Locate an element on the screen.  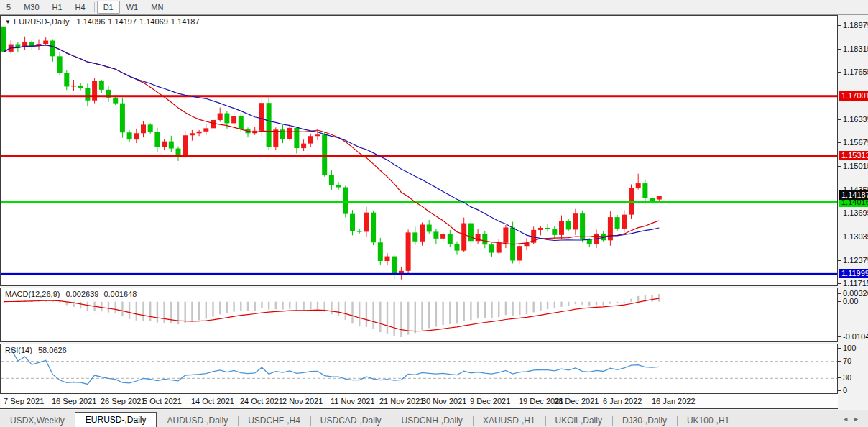
tab-usdchf-h4: USDCHF-,H4 is located at coordinates (274, 421).